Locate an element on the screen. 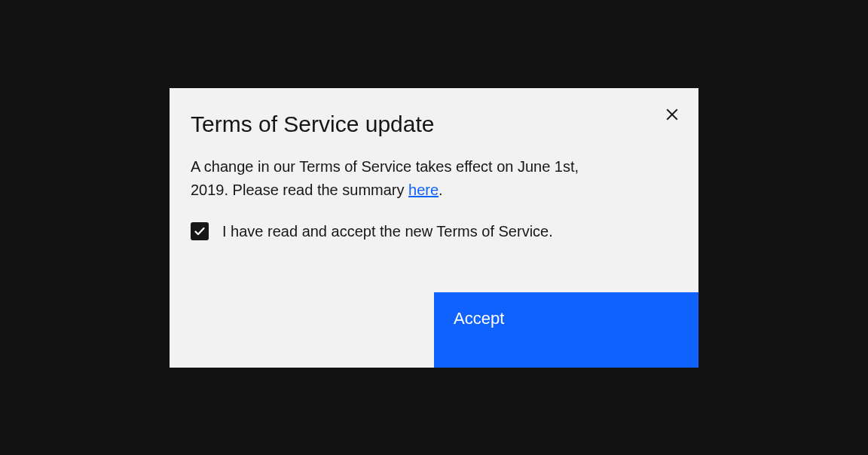 This screenshot has height=455, width=868. close-button is located at coordinates (672, 115).